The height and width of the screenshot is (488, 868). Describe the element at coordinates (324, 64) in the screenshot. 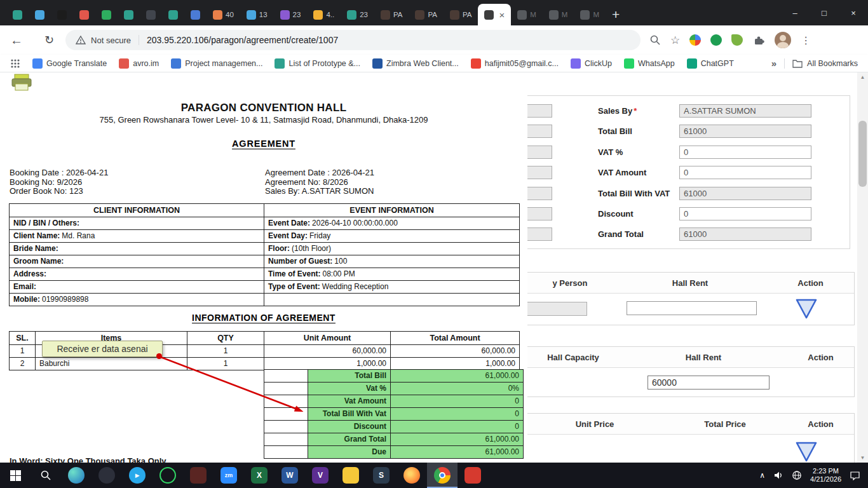

I see `bookmark-label: List of Prototype &...` at that location.